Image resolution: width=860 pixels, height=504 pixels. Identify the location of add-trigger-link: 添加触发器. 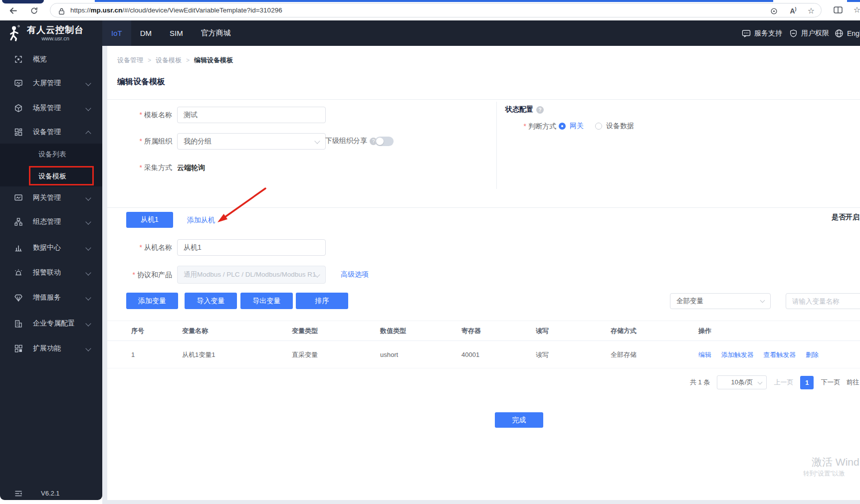
(737, 355).